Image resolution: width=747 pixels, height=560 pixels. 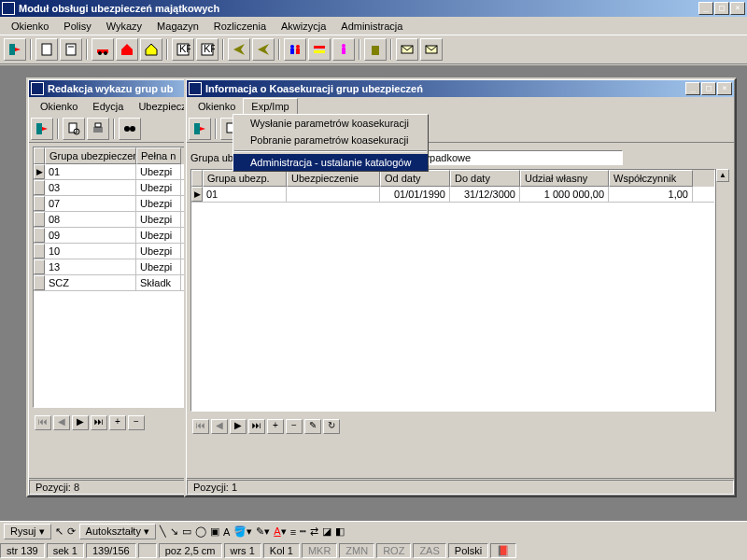 I want to click on kp2-icon: KP, so click(x=207, y=49).